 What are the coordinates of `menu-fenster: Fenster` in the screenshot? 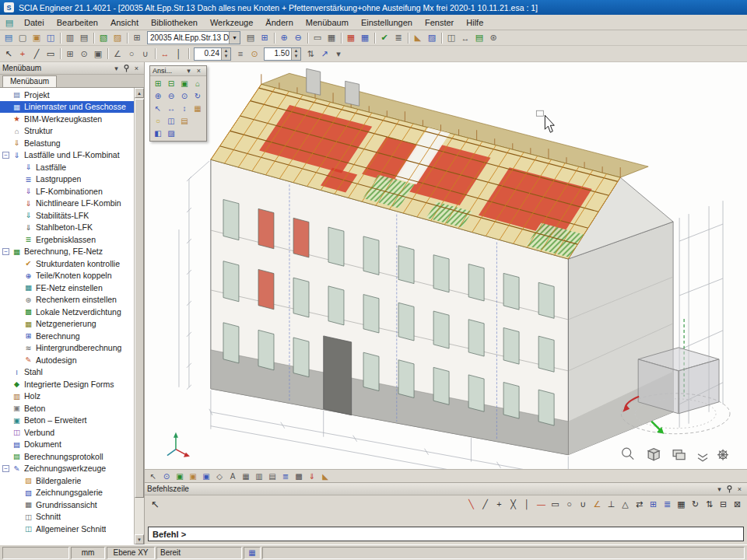 It's located at (439, 23).